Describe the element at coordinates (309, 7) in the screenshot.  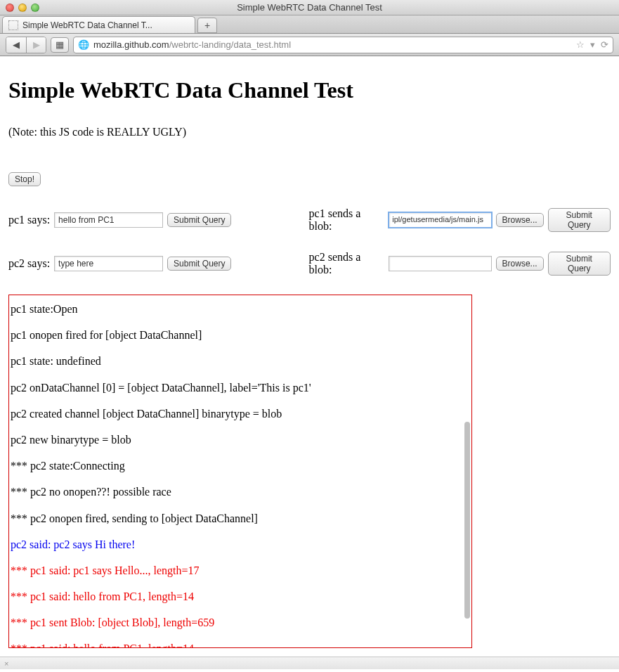
I see `window-title: Simple WebRTC Data Channel Test` at that location.